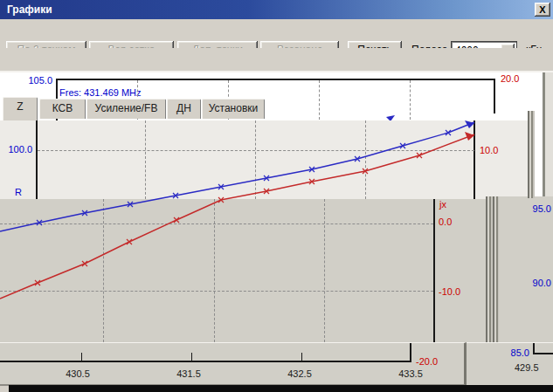  I want to click on right-axis-tick-0: 0.0, so click(446, 222).